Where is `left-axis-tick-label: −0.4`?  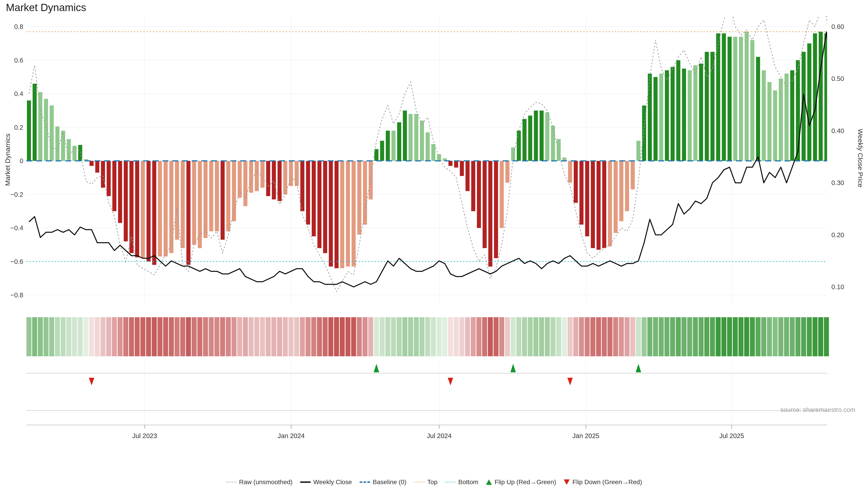
left-axis-tick-label: −0.4 is located at coordinates (17, 228).